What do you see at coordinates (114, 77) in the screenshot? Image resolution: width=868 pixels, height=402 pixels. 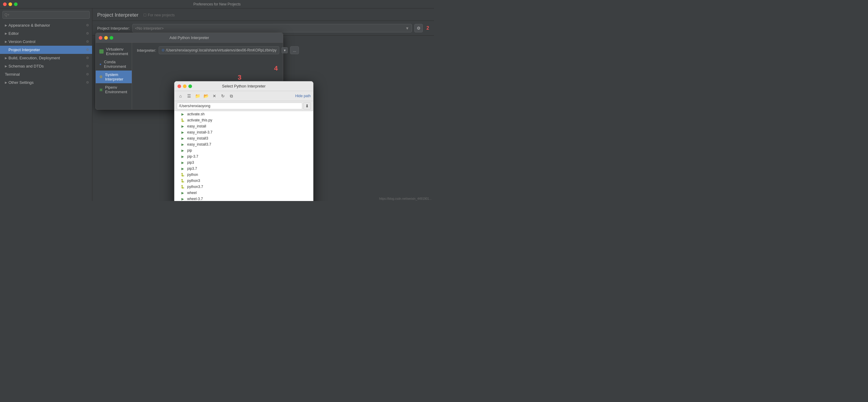 I see `dialog-sidebar-system: ⚙ System Interpreter` at bounding box center [114, 77].